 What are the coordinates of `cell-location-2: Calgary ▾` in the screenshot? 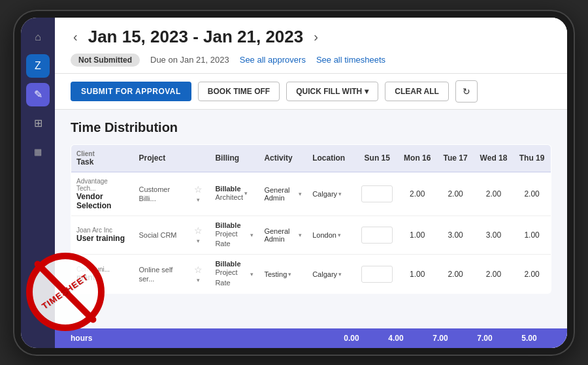 It's located at (332, 274).